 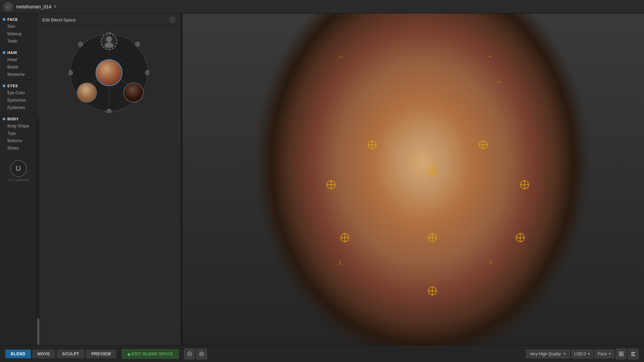 What do you see at coordinates (18, 354) in the screenshot?
I see `blend-button: BLEND` at bounding box center [18, 354].